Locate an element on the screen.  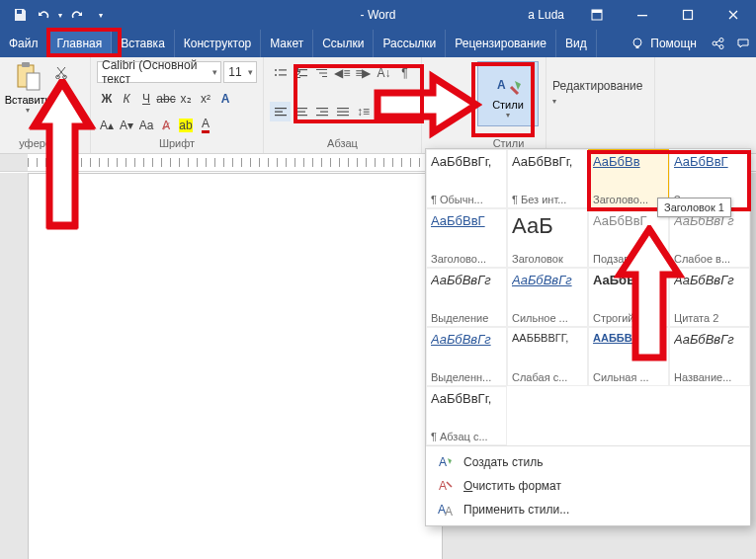
save-icon is located at coordinates (20, 15).